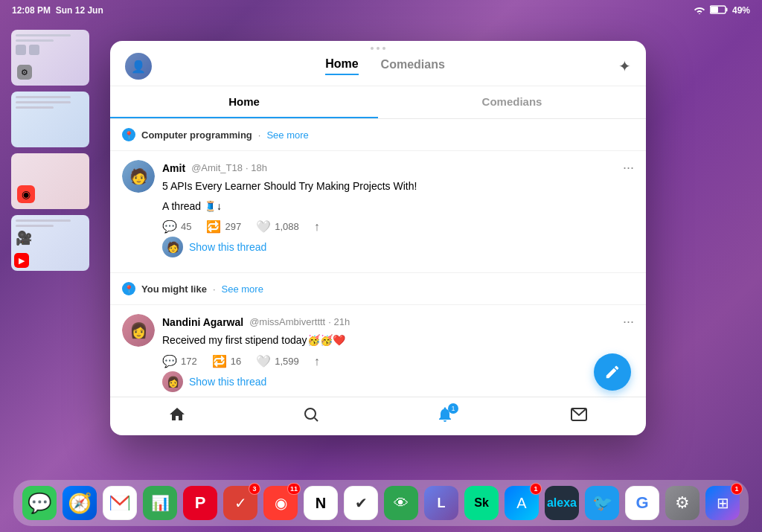 The image size is (762, 532). I want to click on tweet-2-time: · 21h, so click(339, 321).